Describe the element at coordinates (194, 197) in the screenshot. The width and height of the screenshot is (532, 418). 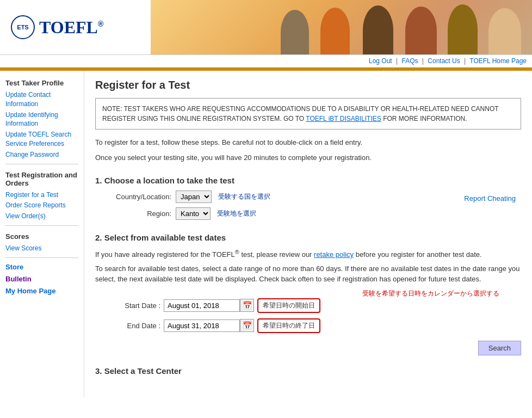
I see `country-select: Japan` at that location.